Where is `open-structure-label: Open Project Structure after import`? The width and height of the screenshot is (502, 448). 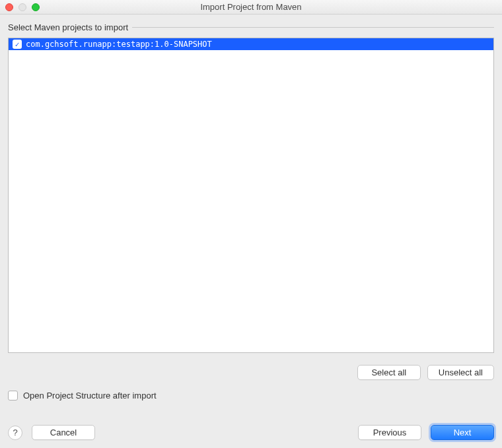
open-structure-label: Open Project Structure after import is located at coordinates (90, 396).